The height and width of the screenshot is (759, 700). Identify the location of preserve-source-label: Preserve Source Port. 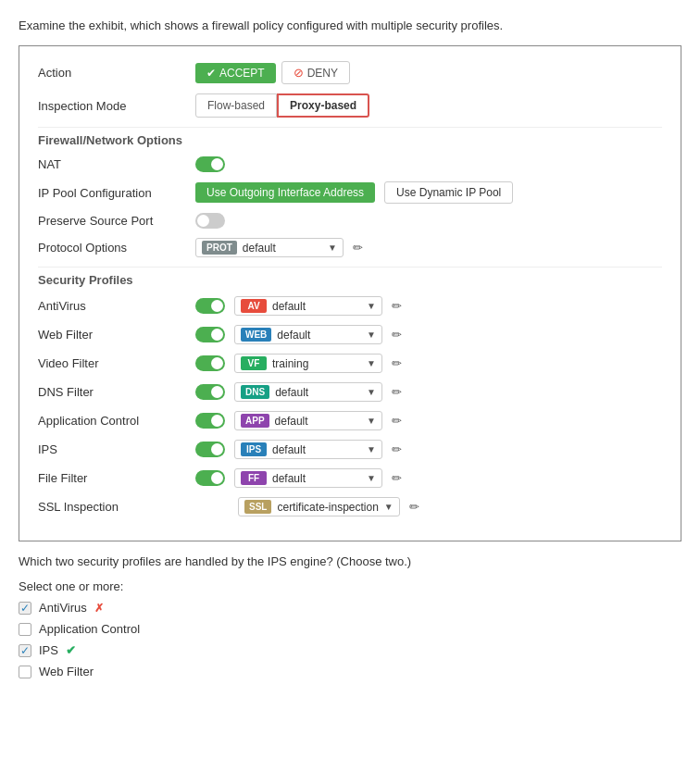
(112, 220).